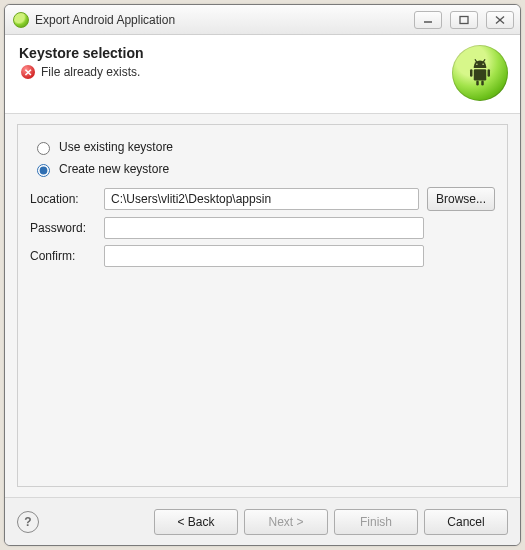 The height and width of the screenshot is (550, 525). What do you see at coordinates (114, 169) in the screenshot?
I see `radio-create-new-label: Create new keystore` at bounding box center [114, 169].